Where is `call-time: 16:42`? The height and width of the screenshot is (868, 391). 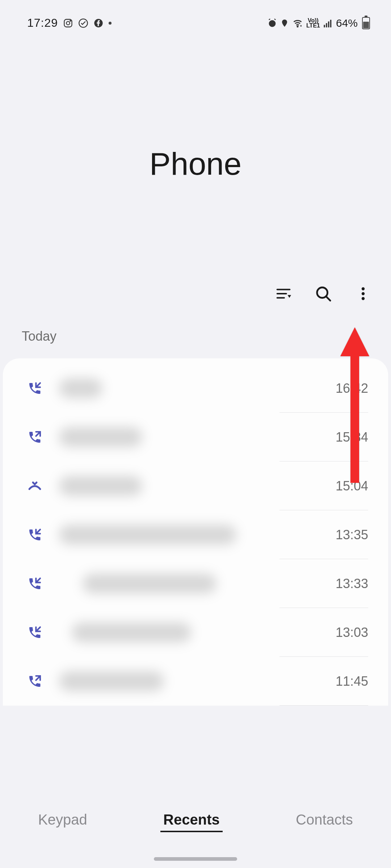
call-time: 16:42 is located at coordinates (345, 388).